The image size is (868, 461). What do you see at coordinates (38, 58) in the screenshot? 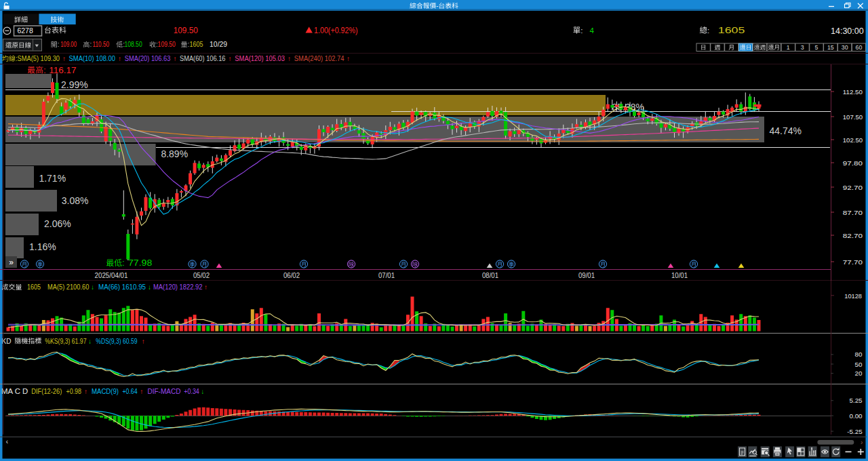
I see `svg-text: :SMA(5) 109.30` at bounding box center [38, 58].